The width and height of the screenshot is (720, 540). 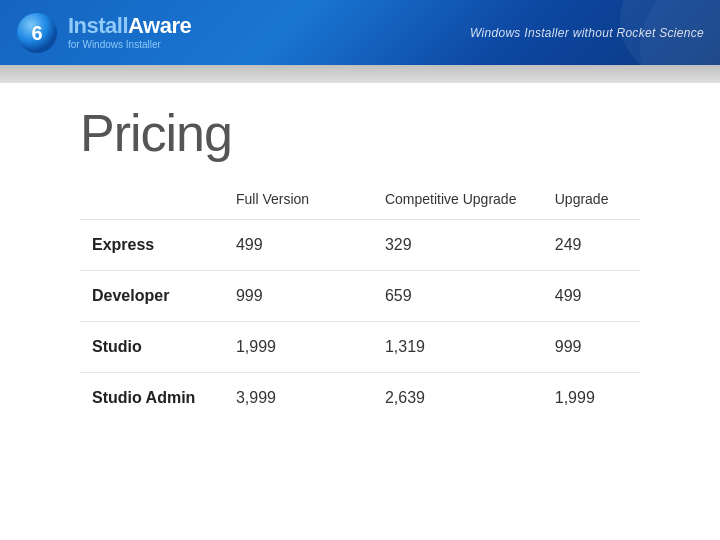 I want to click on cell-upgrade: 1,999, so click(x=592, y=398).